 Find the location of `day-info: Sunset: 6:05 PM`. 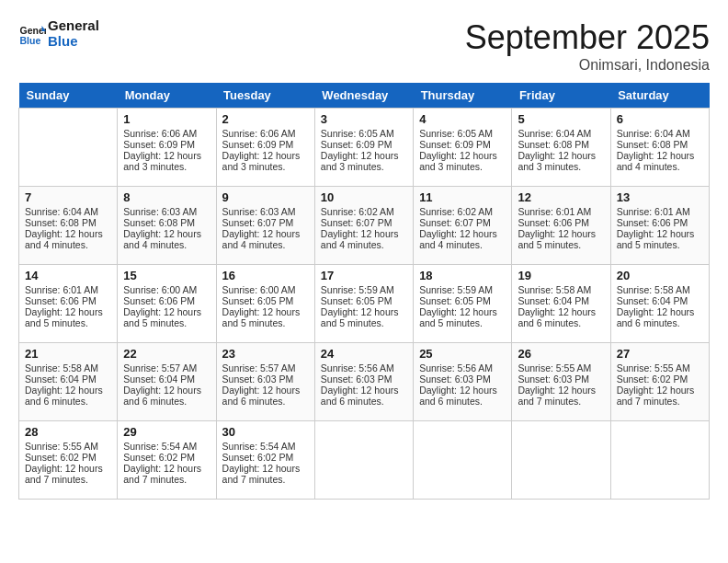

day-info: Sunset: 6:05 PM is located at coordinates (364, 301).